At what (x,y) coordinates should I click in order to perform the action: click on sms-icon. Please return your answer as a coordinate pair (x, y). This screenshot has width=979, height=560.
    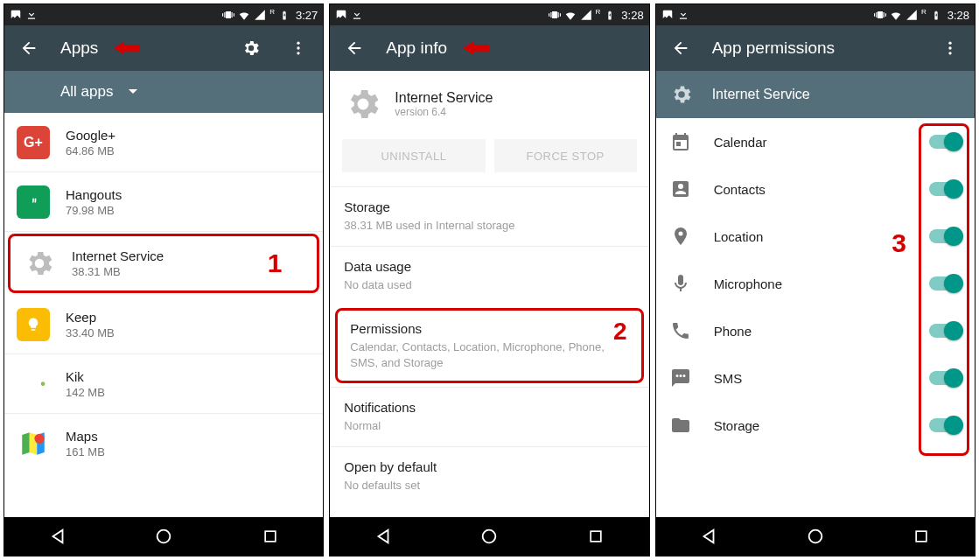
    Looking at the image, I should click on (681, 378).